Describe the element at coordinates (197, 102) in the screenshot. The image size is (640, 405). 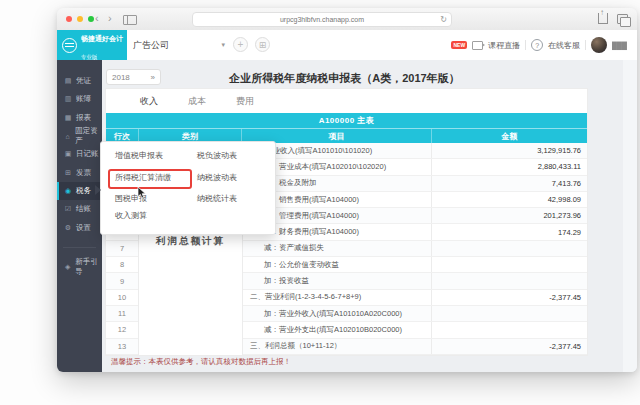
I see `tab-cost: 成本` at that location.